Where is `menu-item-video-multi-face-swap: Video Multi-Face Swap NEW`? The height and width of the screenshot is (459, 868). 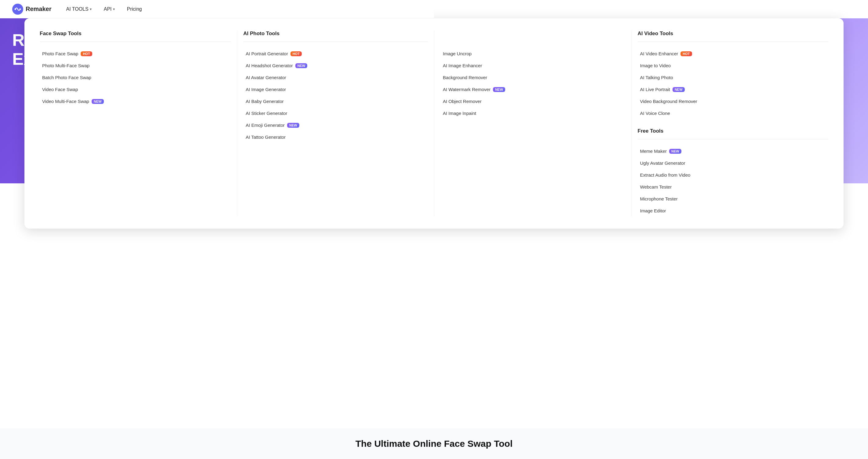
menu-item-video-multi-face-swap: Video Multi-Face Swap NEW is located at coordinates (135, 101).